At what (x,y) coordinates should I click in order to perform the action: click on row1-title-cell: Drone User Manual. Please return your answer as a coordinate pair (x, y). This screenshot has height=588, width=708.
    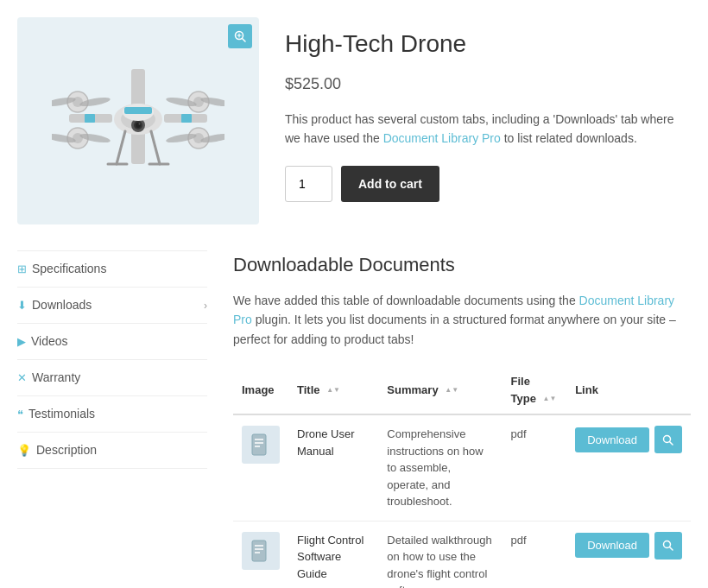
    Looking at the image, I should click on (333, 468).